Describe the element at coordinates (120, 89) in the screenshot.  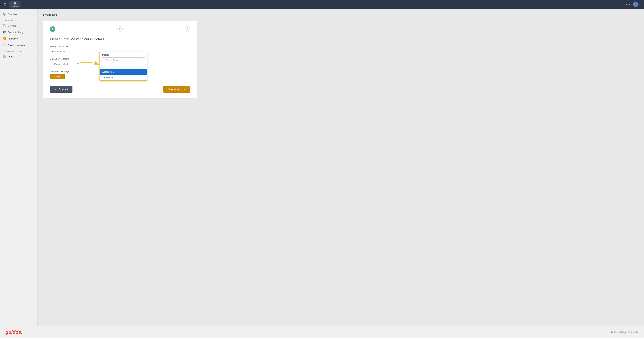
I see `form-footer: ← Previous Save & Next →` at that location.